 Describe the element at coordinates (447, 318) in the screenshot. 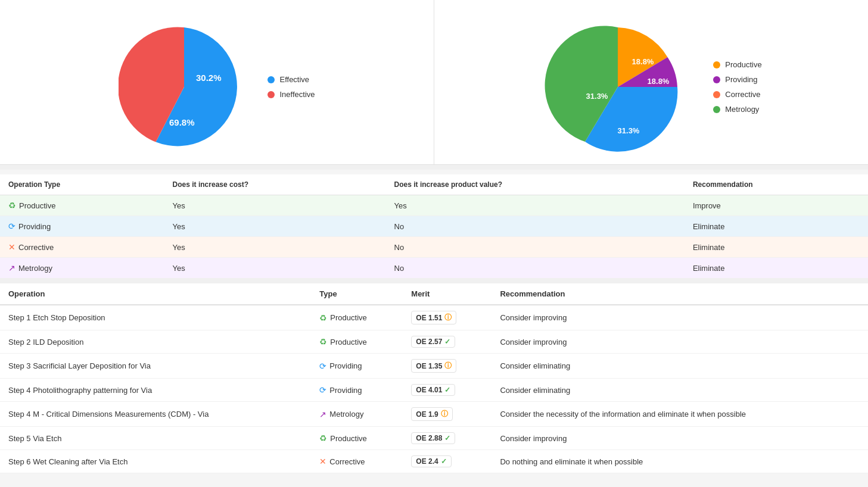

I see `merit-cell: OE 1.51 ⓘ` at that location.